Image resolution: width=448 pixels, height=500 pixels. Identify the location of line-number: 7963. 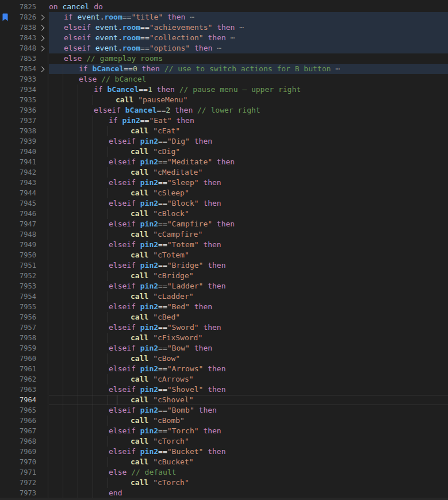
(23, 390).